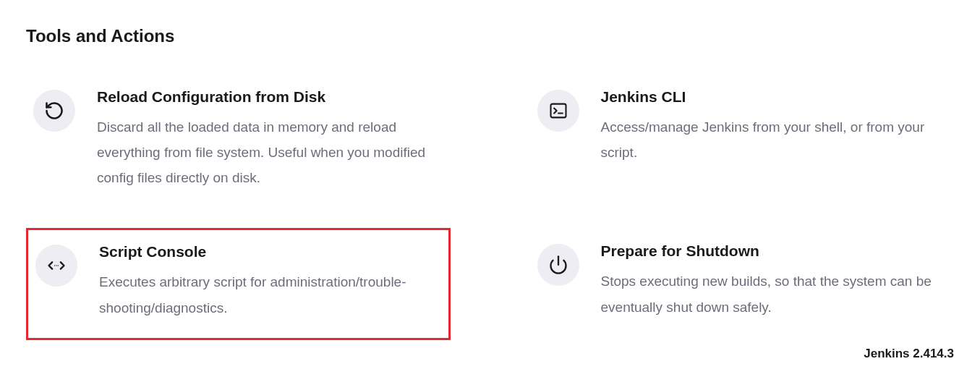 Image resolution: width=980 pixels, height=377 pixels. What do you see at coordinates (270, 152) in the screenshot?
I see `card-desc: Discard all the loaded data in memory an…` at bounding box center [270, 152].